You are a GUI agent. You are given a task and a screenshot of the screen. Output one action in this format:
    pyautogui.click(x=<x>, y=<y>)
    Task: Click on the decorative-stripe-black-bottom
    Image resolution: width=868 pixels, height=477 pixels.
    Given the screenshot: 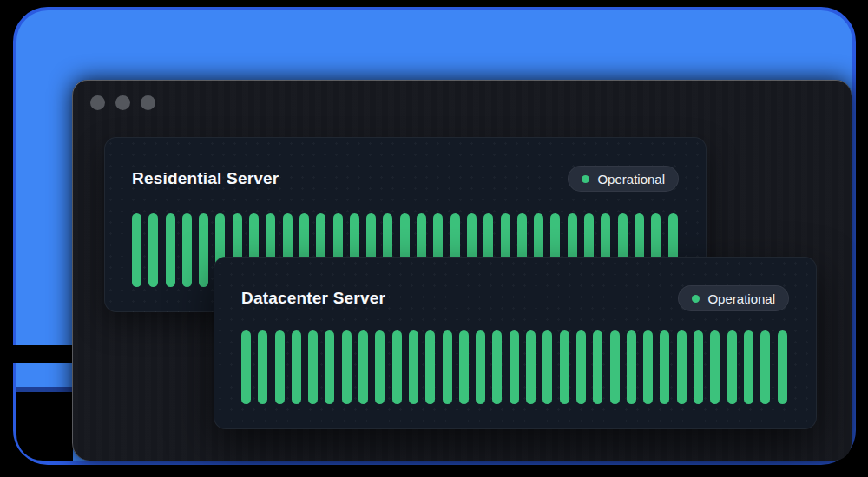 What is the action you would take?
    pyautogui.click(x=45, y=423)
    